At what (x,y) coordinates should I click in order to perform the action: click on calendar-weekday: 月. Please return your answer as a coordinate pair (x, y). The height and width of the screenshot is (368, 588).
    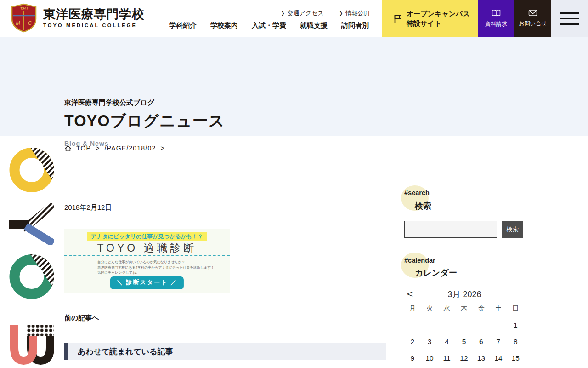
    Looking at the image, I should click on (413, 308).